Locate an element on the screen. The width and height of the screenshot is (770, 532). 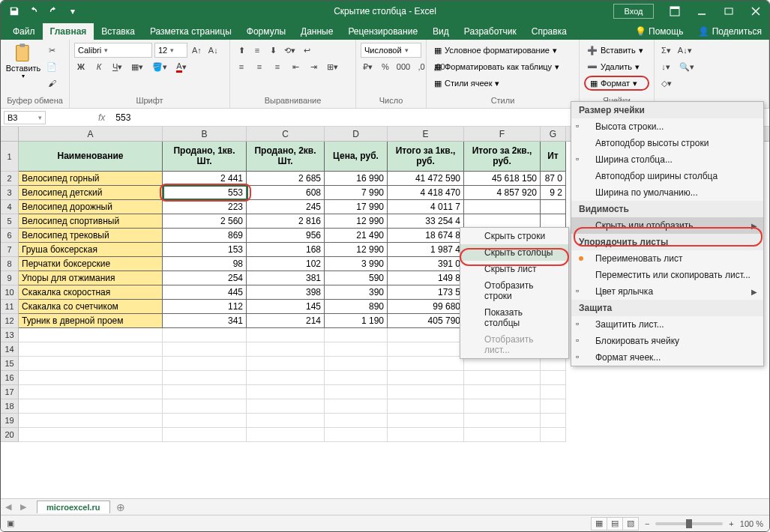
find-icon: 🔍▾ is located at coordinates (687, 67).